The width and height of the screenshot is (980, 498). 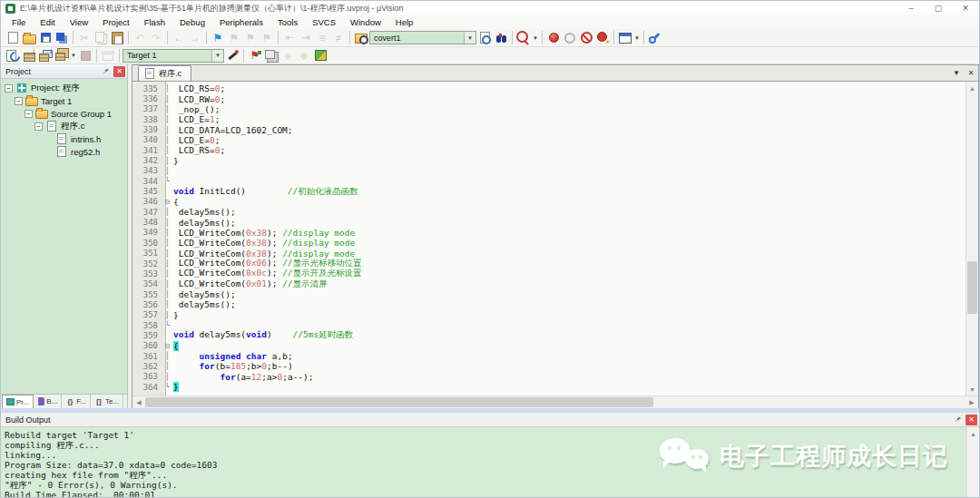 What do you see at coordinates (965, 8) in the screenshot?
I see `close-button: ✕` at bounding box center [965, 8].